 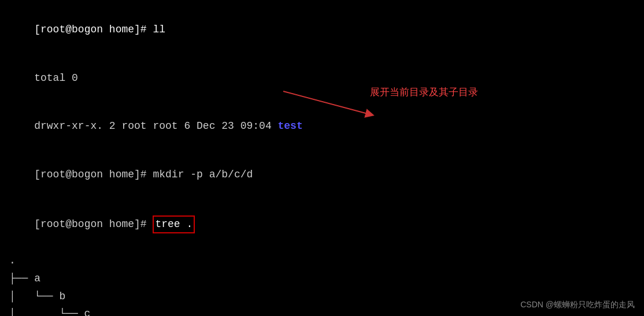 What do you see at coordinates (173, 225) in the screenshot?
I see `tree-command-highlight: tree .` at bounding box center [173, 225].